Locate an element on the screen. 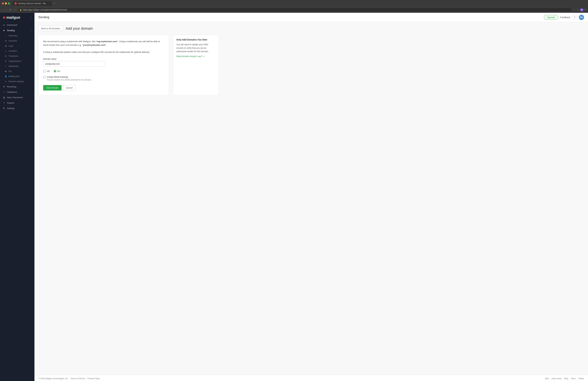  cancel-button: Cancel is located at coordinates (69, 88).